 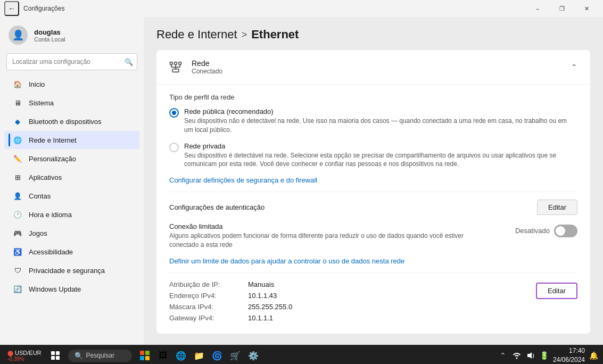 I want to click on tray-chevron: ⌃, so click(x=503, y=355).